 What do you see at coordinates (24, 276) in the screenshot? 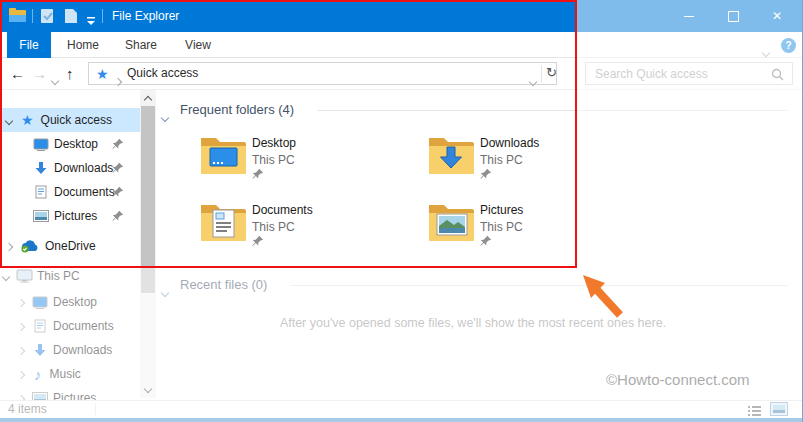
I see `this-pc-icon` at bounding box center [24, 276].